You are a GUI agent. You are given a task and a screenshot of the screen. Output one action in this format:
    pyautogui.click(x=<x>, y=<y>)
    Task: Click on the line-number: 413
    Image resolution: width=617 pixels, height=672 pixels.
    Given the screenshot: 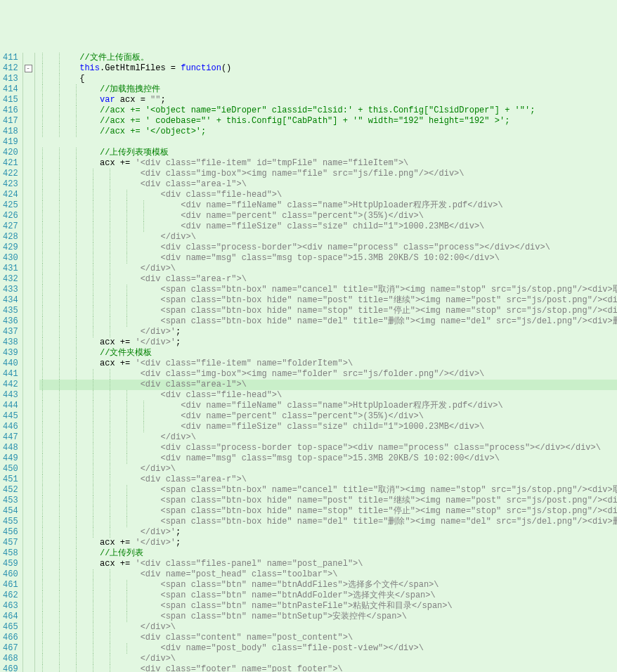 What is the action you would take?
    pyautogui.click(x=11, y=79)
    